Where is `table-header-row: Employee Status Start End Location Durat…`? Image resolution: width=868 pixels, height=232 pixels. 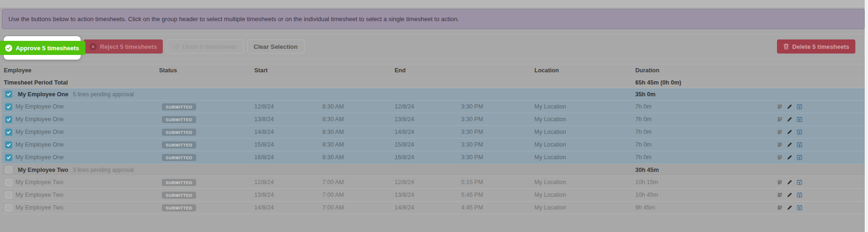 table-header-row: Employee Status Start End Location Durat… is located at coordinates (434, 70).